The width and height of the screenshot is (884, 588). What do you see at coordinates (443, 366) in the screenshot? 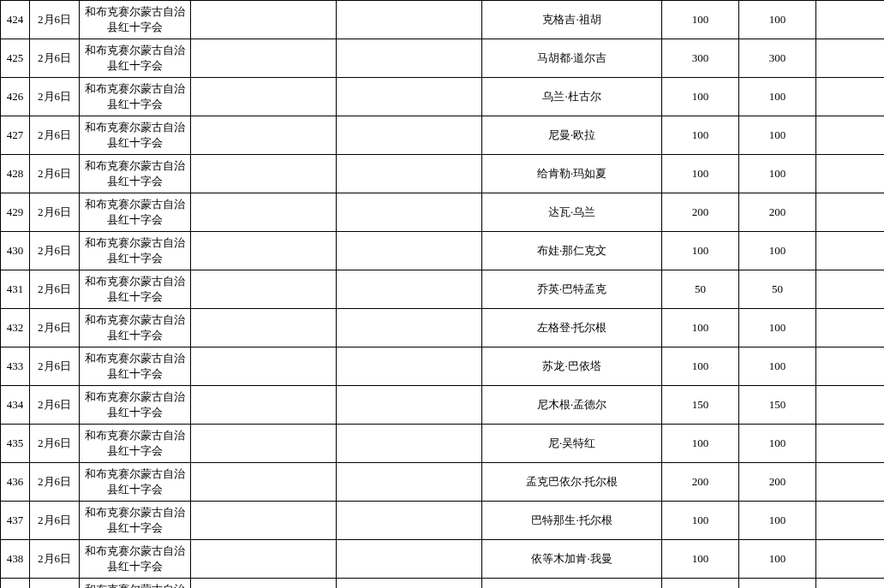
I see `table-row: 4332月6日和布克赛尔蒙古自治县红十字会苏龙·巴依塔100100` at bounding box center [443, 366].